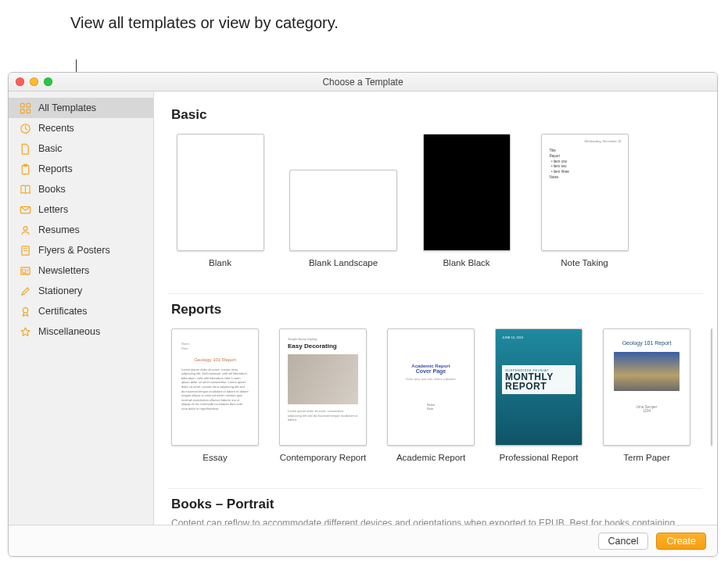 The height and width of the screenshot is (574, 728). Describe the element at coordinates (25, 230) in the screenshot. I see `person-icon` at that location.